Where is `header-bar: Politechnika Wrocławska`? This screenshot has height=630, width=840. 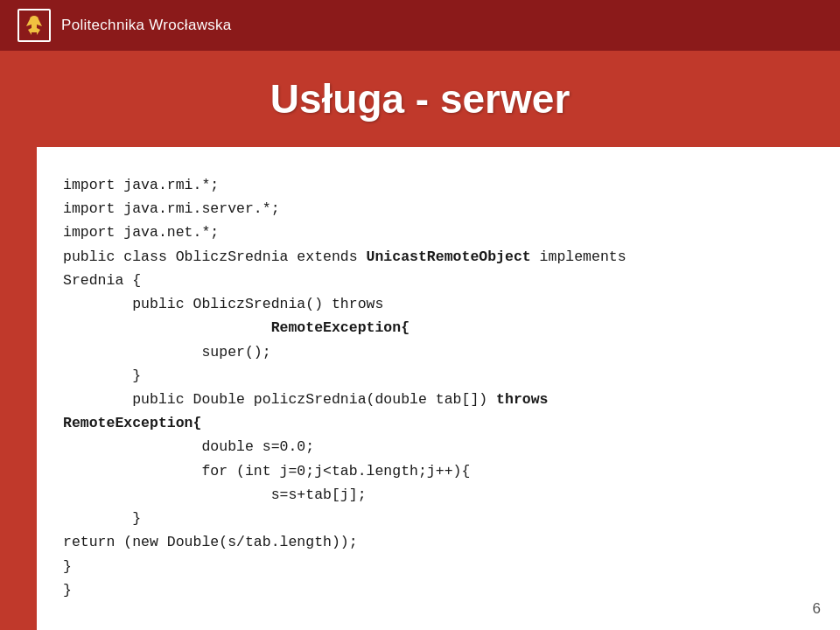
header-bar: Politechnika Wrocławska is located at coordinates (420, 25).